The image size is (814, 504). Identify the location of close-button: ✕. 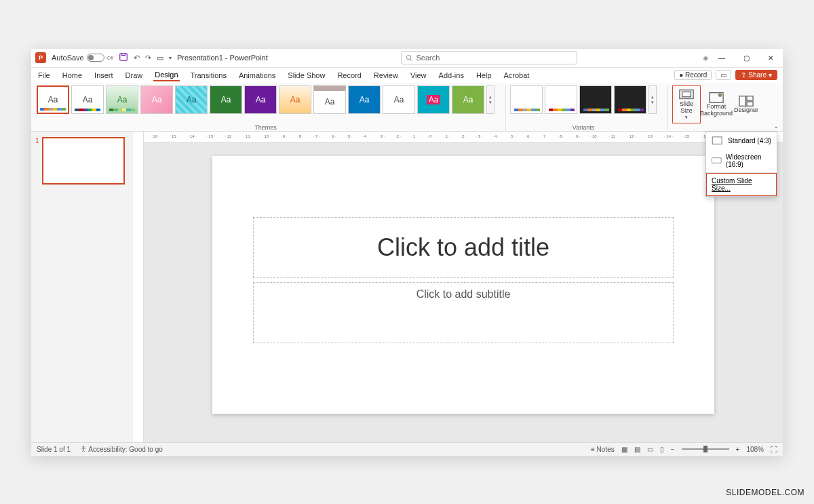
(771, 58).